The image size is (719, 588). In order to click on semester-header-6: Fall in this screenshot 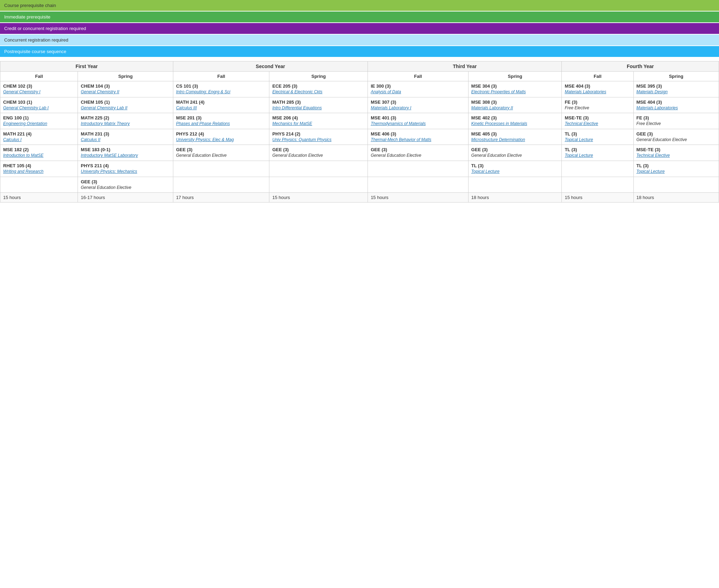, I will do `click(597, 76)`.